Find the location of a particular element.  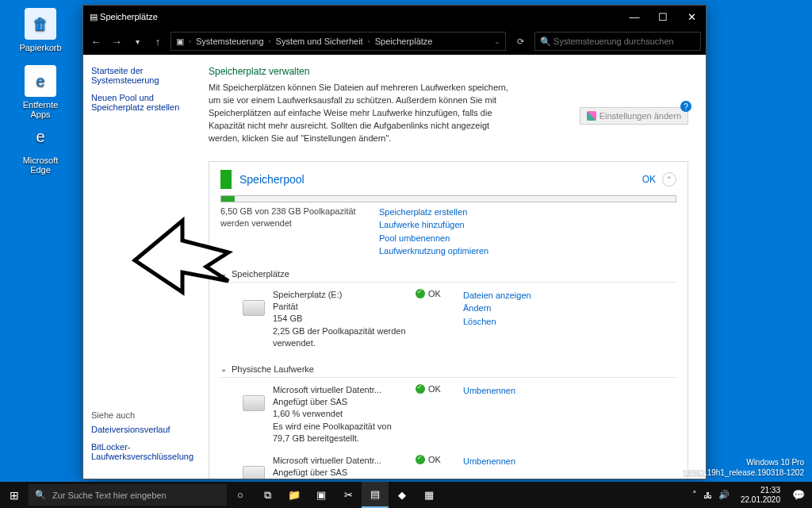

maximize-button: ☐ is located at coordinates (663, 17).